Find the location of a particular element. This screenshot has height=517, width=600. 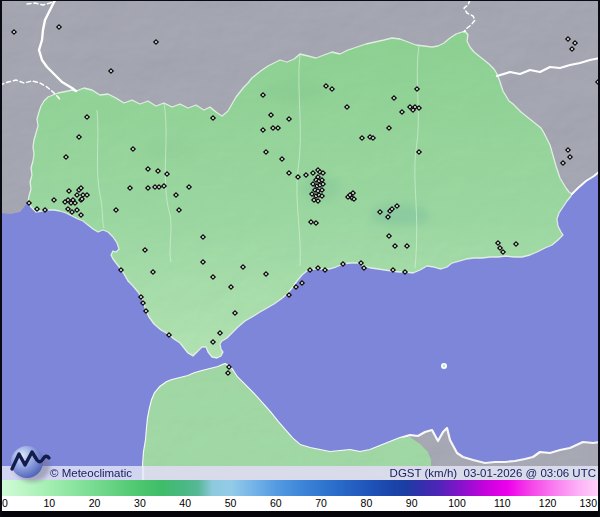

scale-tick-60: 60 is located at coordinates (276, 504).